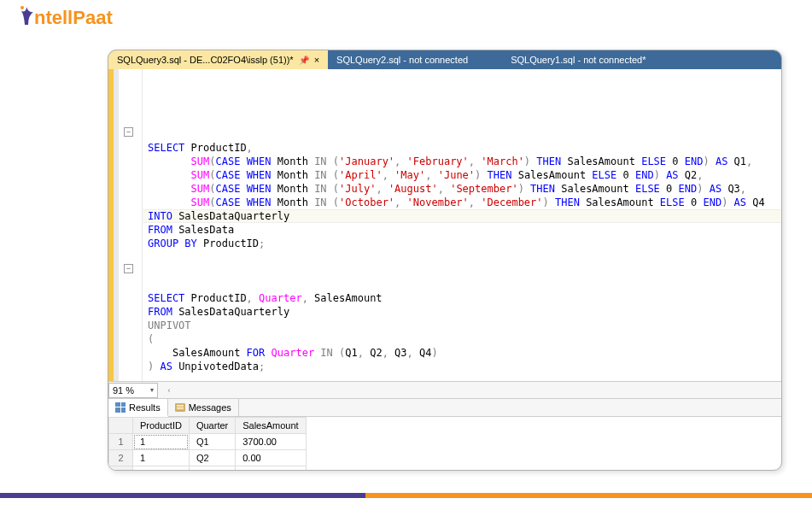 Image resolution: width=812 pixels, height=510 pixels. Describe the element at coordinates (210, 407) in the screenshot. I see `tab-label: Messages` at that location.